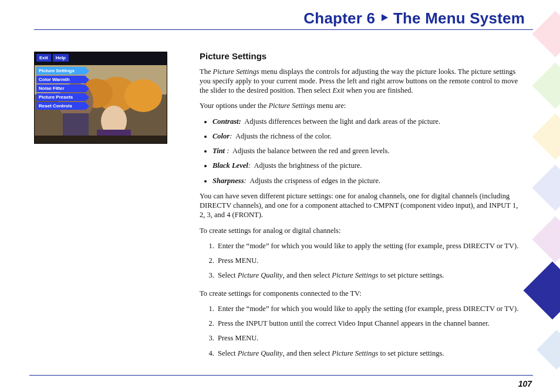  Describe the element at coordinates (43, 58) in the screenshot. I see `figure-btn-exit: Exit` at that location.